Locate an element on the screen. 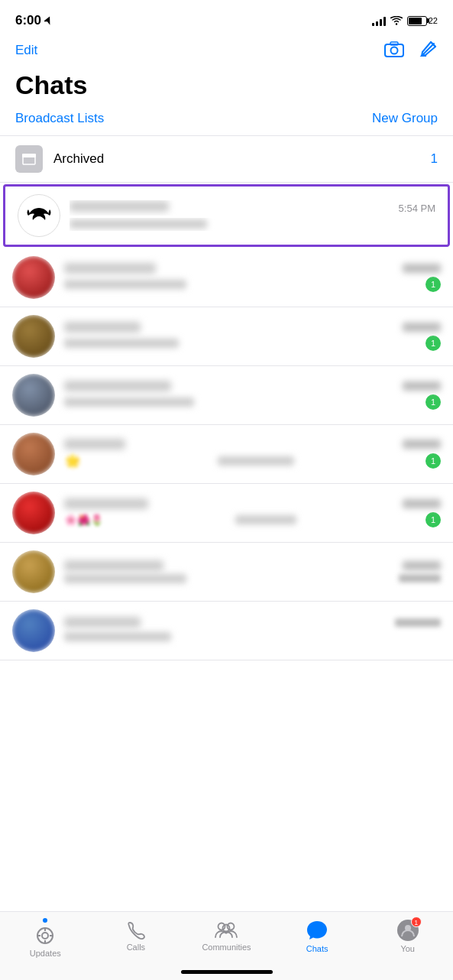 Image resolution: width=453 pixels, height=980 pixels. location-arrow-icon is located at coordinates (48, 21).